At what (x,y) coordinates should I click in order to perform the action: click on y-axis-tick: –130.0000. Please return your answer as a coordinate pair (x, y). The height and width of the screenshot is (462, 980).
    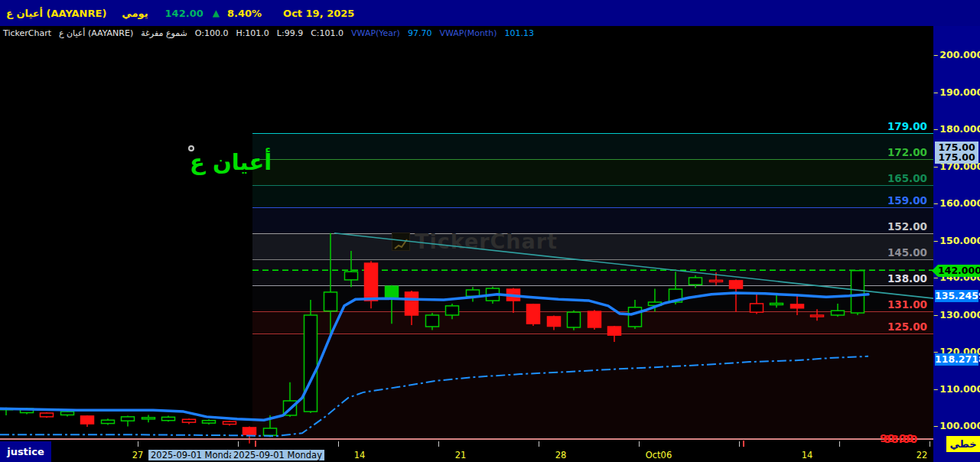
    Looking at the image, I should click on (956, 315).